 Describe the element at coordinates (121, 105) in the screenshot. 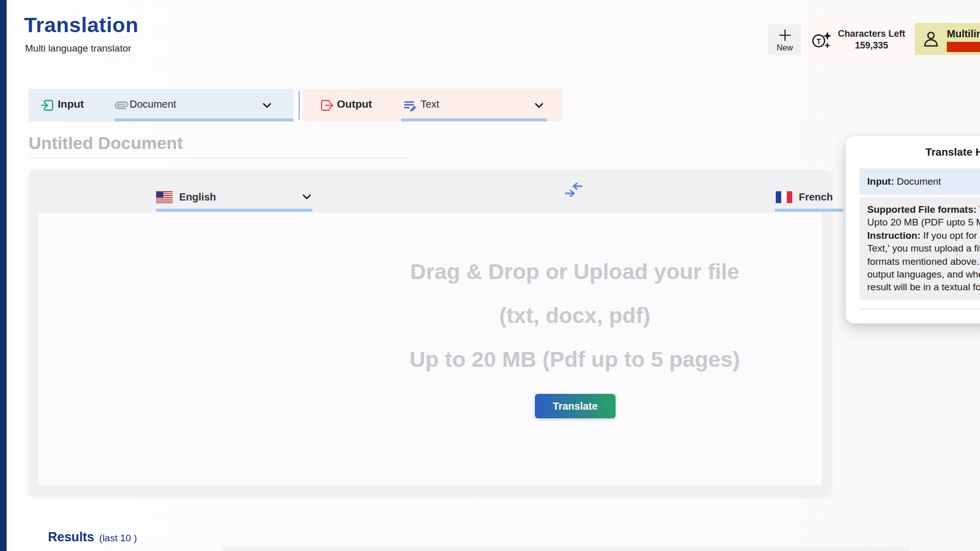

I see `paperclip-icon` at that location.